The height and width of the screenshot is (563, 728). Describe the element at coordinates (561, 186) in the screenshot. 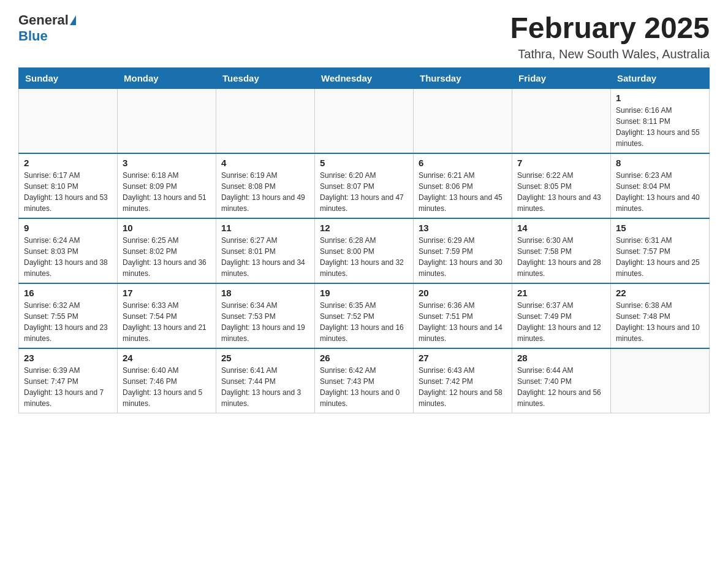

I see `calendar-day-cell: 7Sunrise: 6:22 AMSunset: 8:05 PMDaylight…` at that location.